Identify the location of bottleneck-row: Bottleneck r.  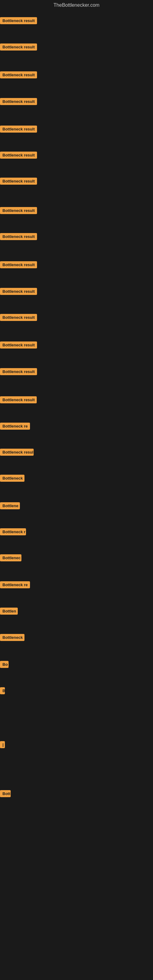
(13, 532).